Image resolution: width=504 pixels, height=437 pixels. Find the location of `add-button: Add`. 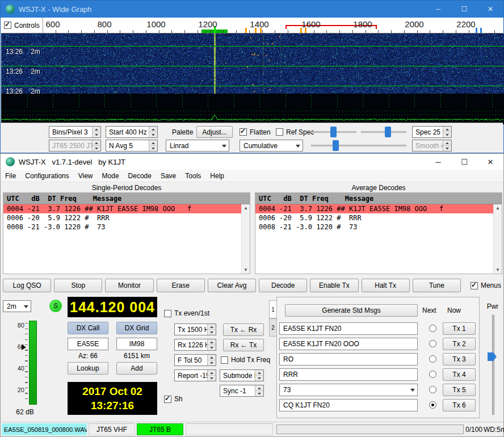

add-button: Add is located at coordinates (137, 368).